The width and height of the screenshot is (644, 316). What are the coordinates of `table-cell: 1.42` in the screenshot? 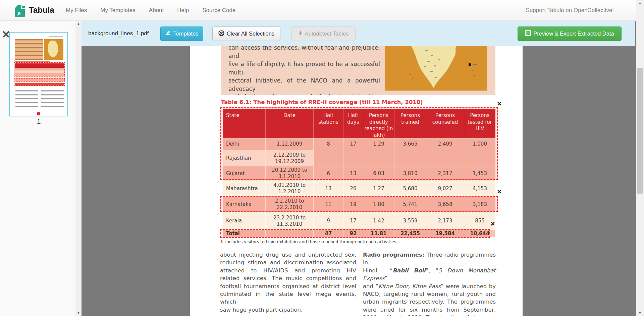 It's located at (379, 221).